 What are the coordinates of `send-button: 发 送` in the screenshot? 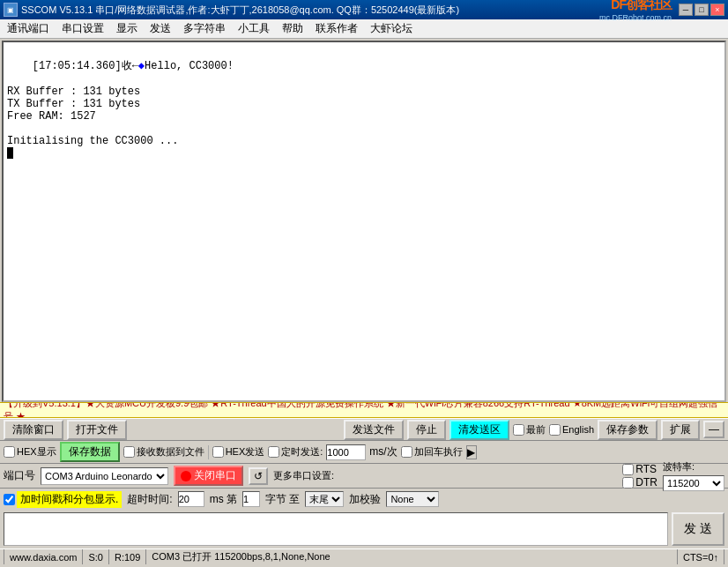 It's located at (698, 529).